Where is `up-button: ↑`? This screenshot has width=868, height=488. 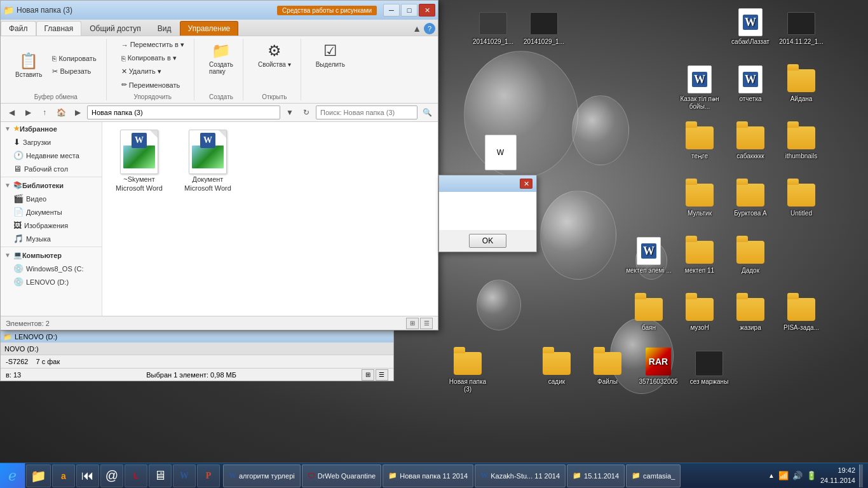 up-button: ↑ is located at coordinates (44, 112).